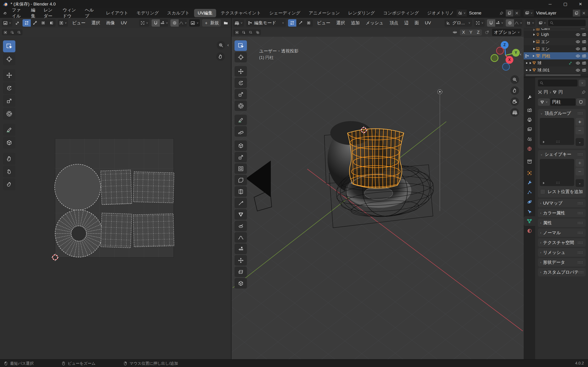 The image size is (588, 367). I want to click on attributes-panel: ›属性, so click(562, 223).